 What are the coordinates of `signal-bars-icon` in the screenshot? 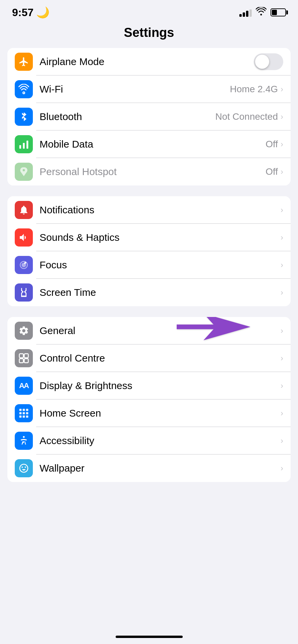 It's located at (245, 12).